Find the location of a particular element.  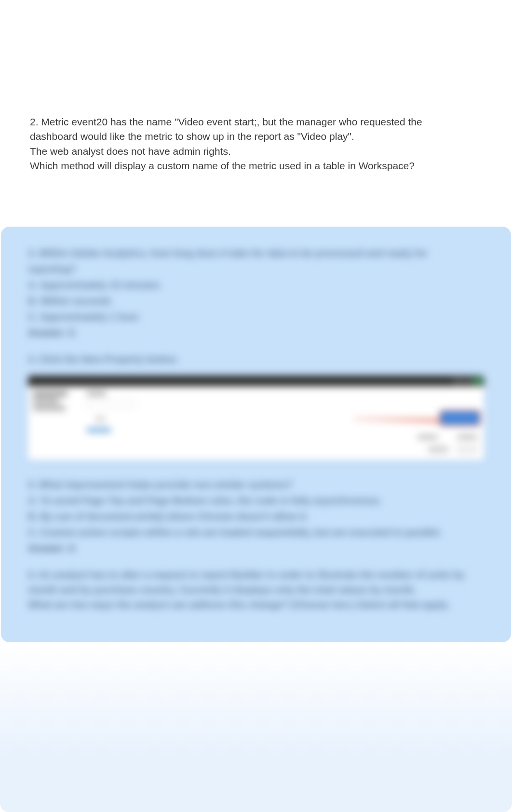

q5-answer: Answer: A is located at coordinates (256, 549).